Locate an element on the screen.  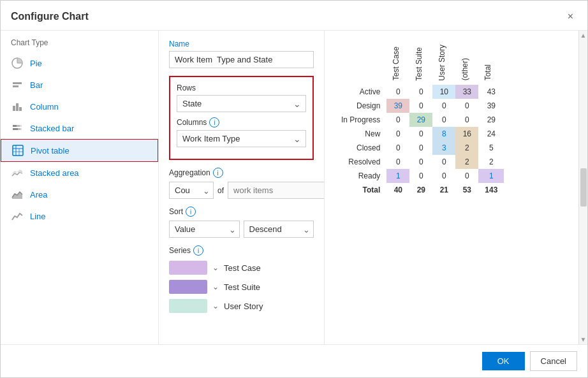
sort-info-icon: i is located at coordinates (191, 212).